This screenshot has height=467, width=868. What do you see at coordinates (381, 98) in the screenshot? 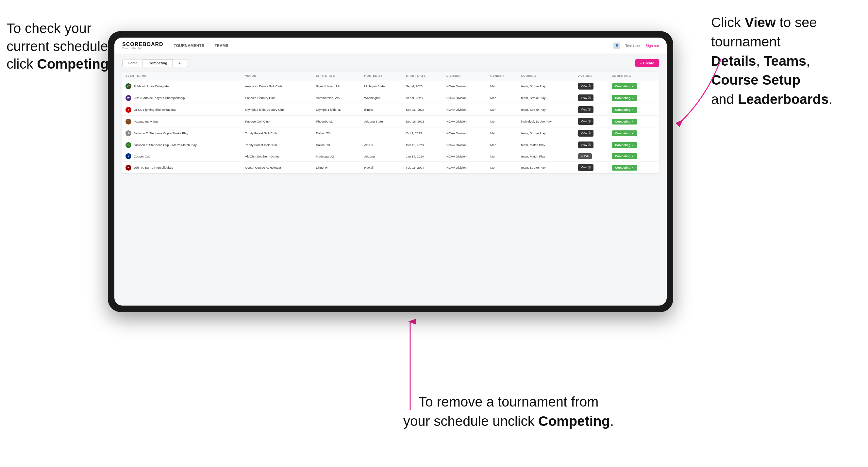
I see `hosted-by-cell: Washington` at bounding box center [381, 98].